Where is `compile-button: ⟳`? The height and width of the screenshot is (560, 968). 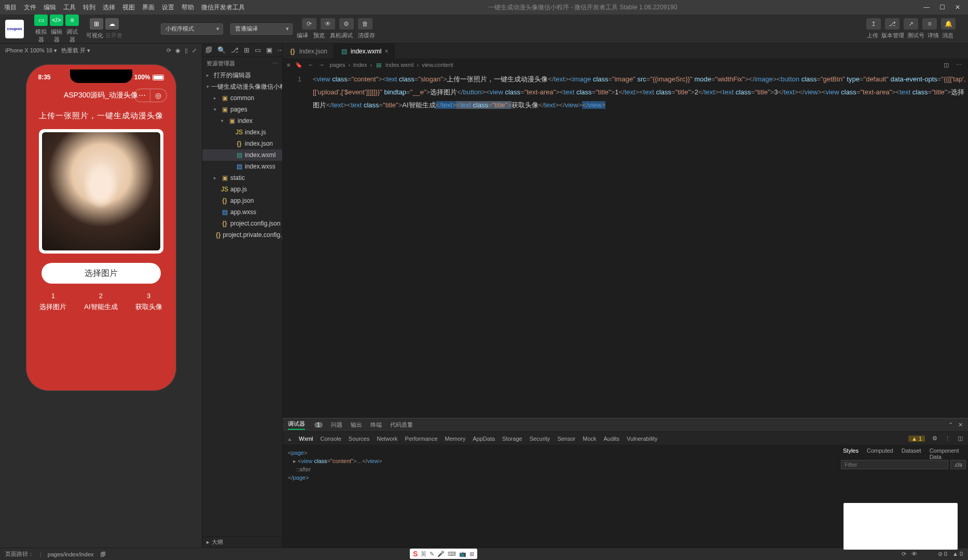 compile-button: ⟳ is located at coordinates (309, 24).